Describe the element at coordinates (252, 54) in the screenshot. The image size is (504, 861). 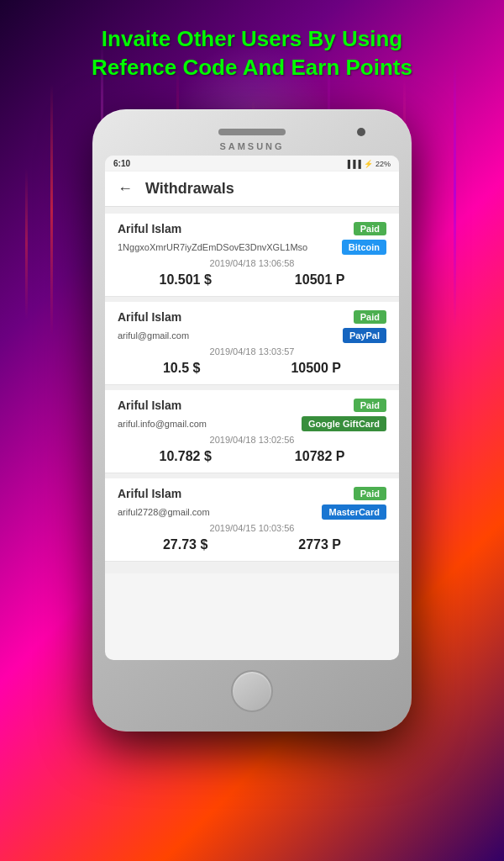
I see `header-section: Invaite Other Users By Using Refence Cod…` at that location.